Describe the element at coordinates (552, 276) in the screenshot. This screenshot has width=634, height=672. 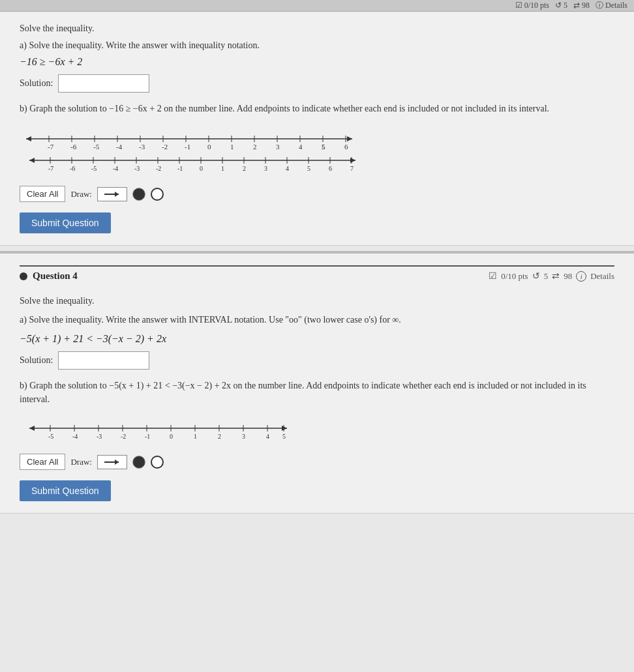
I see `q4-meta: ☑ 0/10 pts ↺ 5 ⇄ 98 i Details` at that location.